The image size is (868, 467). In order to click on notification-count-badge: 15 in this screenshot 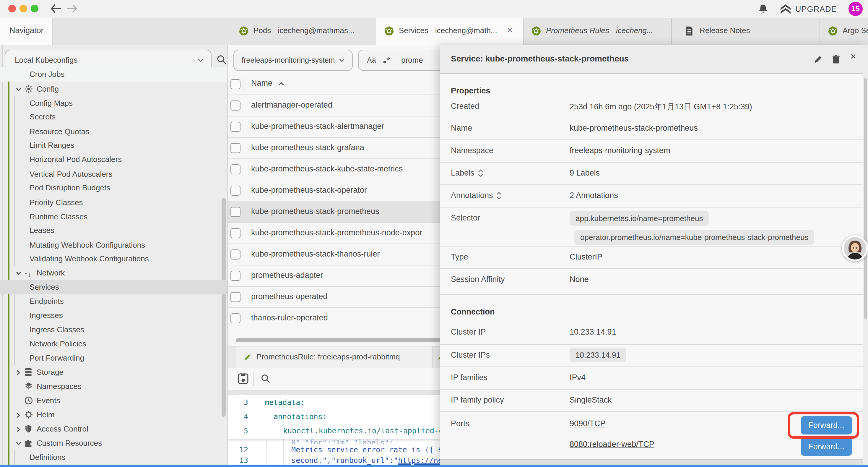, I will do `click(856, 9)`.